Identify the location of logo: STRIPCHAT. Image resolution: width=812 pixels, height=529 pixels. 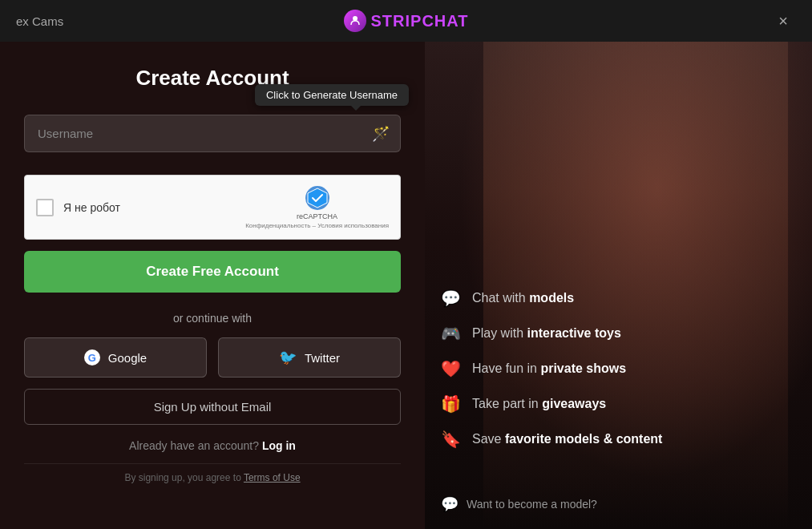
(406, 21).